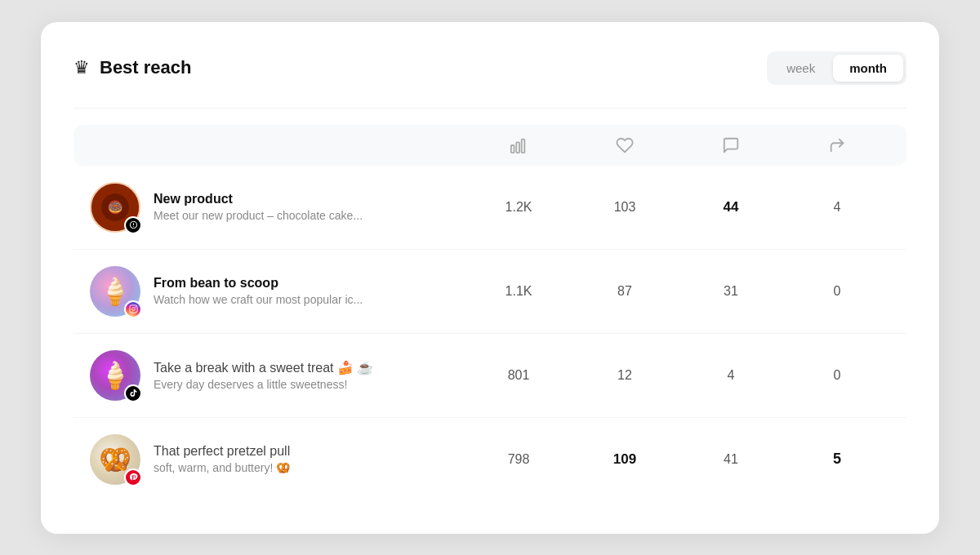 The height and width of the screenshot is (555, 980). I want to click on post-text: New product Meet our new product – choco…, so click(258, 207).